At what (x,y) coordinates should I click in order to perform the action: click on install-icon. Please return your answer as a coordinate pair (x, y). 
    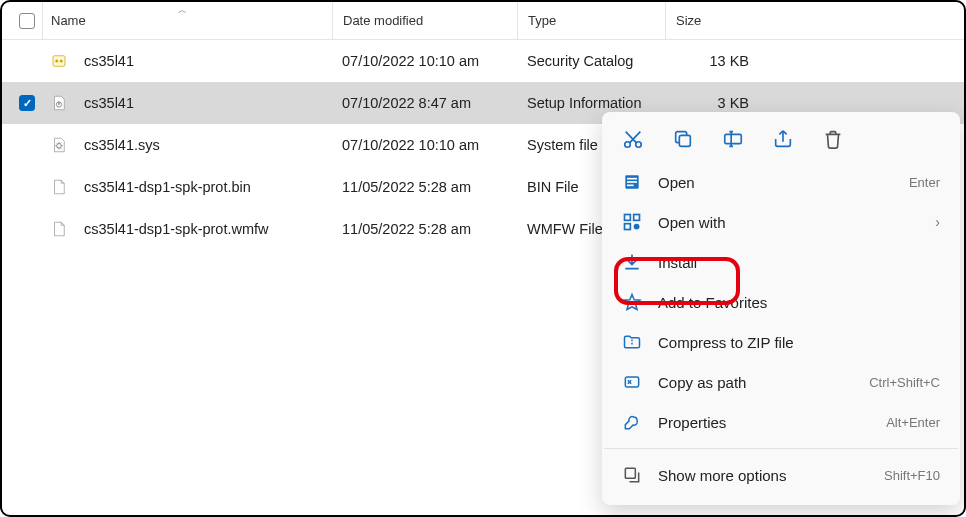
    Looking at the image, I should click on (632, 262).